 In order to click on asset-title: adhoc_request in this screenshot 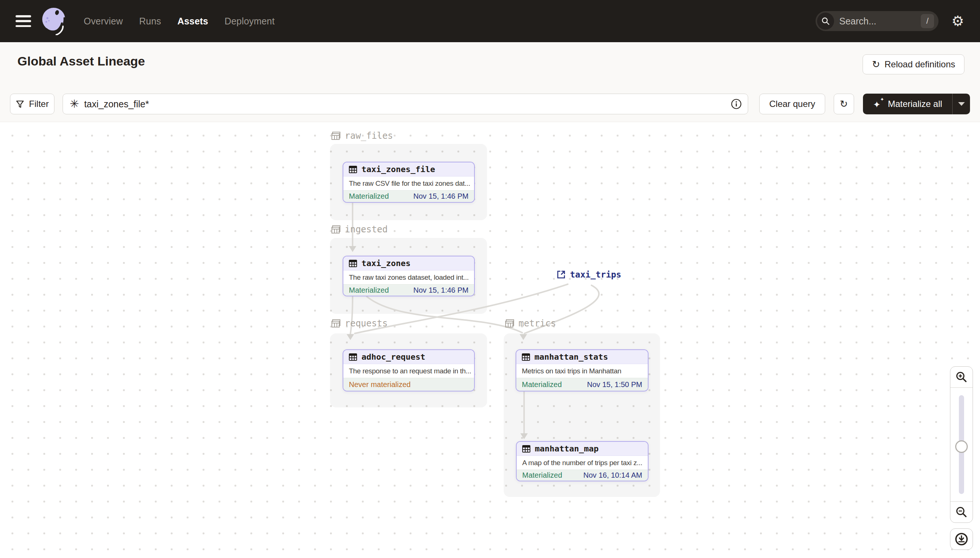, I will do `click(394, 357)`.